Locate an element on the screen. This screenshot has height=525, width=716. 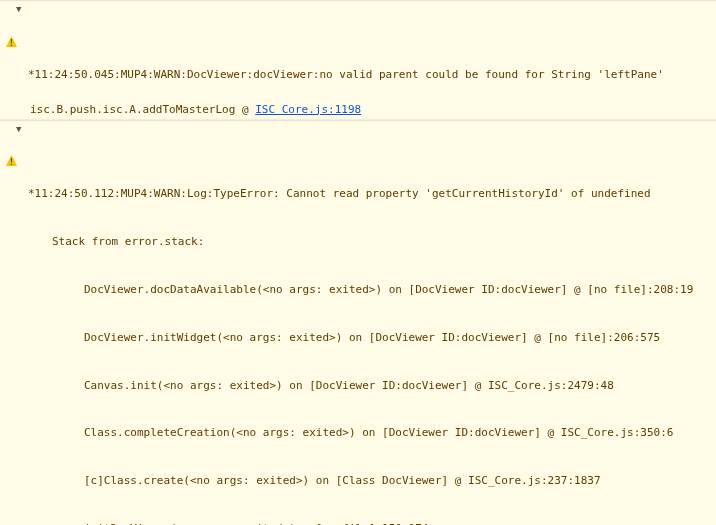
stack-frame: Canvas.init(<no args: exited>) on [DocVi… is located at coordinates (368, 386).